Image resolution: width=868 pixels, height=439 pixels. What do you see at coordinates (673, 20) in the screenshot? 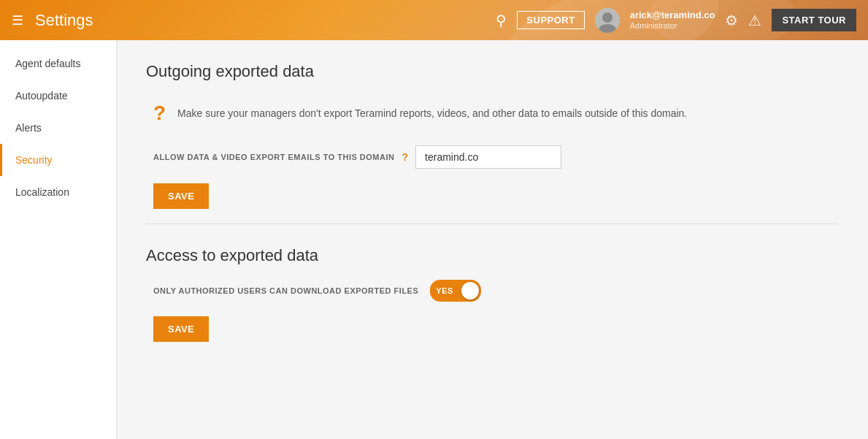
I see `user-info: arick@teramind.co Administrator` at bounding box center [673, 20].